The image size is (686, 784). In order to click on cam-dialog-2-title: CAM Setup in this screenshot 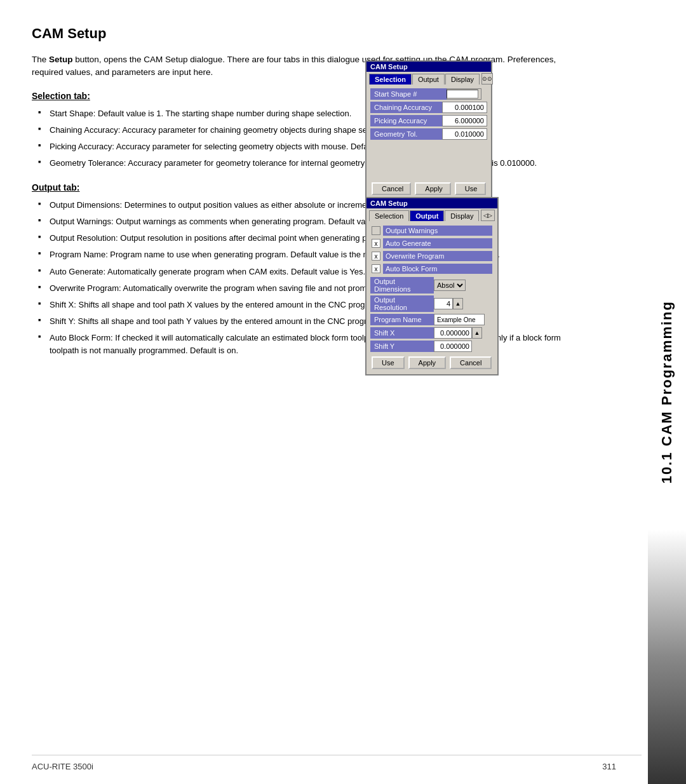, I will do `click(432, 203)`.